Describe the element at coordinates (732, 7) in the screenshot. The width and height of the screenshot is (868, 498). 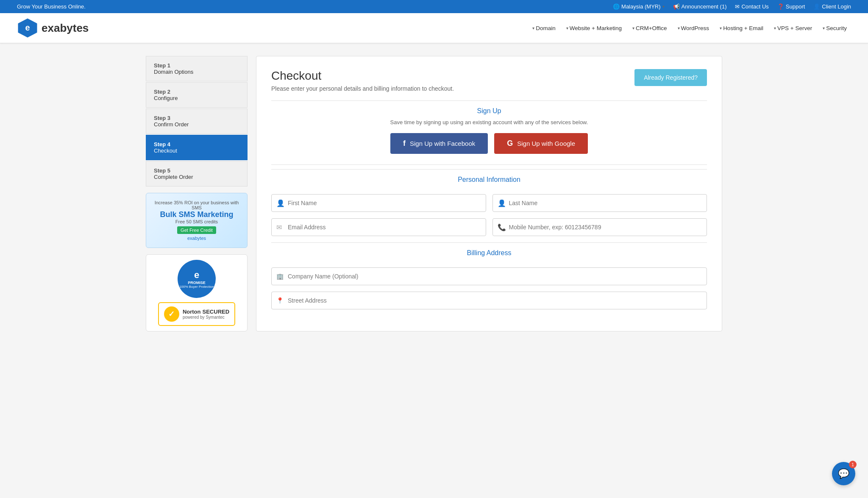
I see `top-bar-right: 🌐 Malaysia (MYR) ▾ 📢 Announcement (1) ✉ …` at that location.